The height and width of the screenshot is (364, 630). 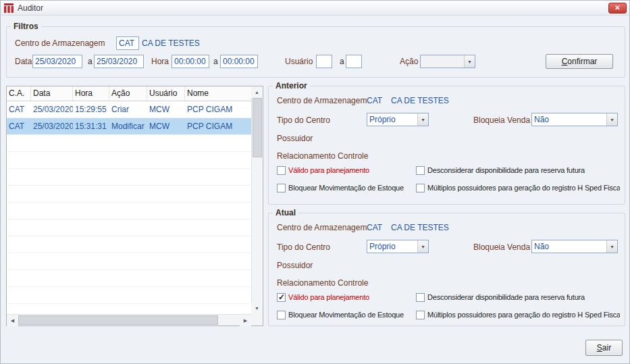 What do you see at coordinates (128, 43) in the screenshot?
I see `centro-armazenagem-input` at bounding box center [128, 43].